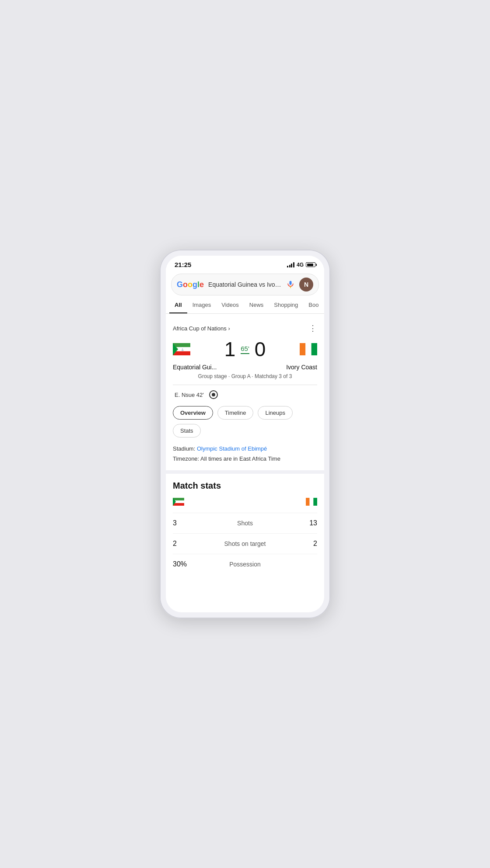 This screenshot has width=490, height=868. Describe the element at coordinates (308, 544) in the screenshot. I see `shots-on-target-away-val: 2` at that location.